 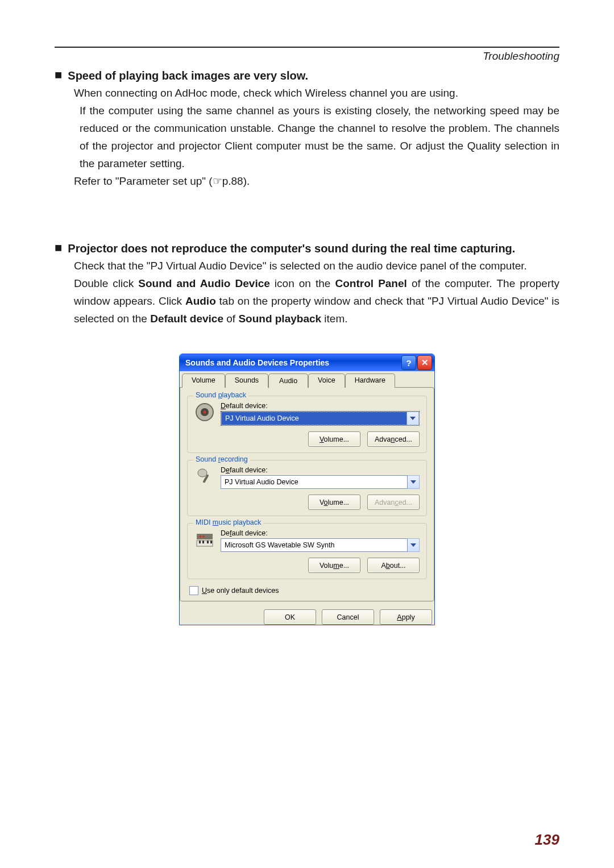 I want to click on group-legend: Sound playback, so click(x=221, y=395).